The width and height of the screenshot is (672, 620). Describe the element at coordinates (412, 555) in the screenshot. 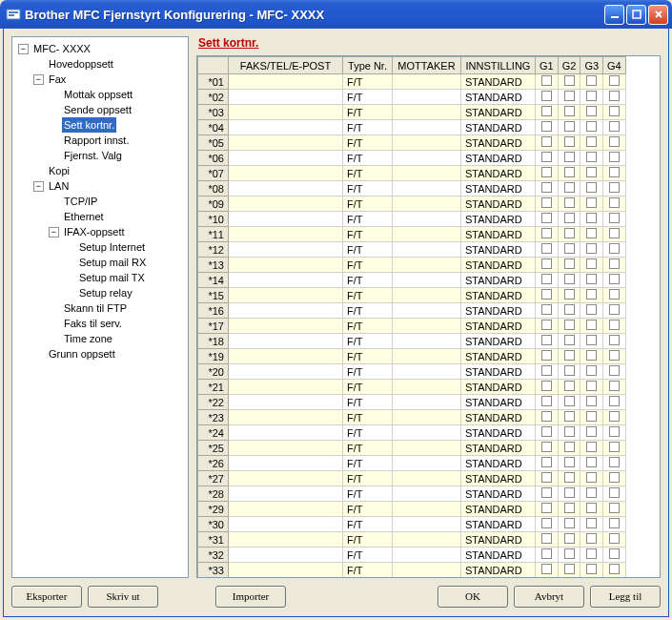

I see `table-row: *32F/TSTANDARD` at that location.